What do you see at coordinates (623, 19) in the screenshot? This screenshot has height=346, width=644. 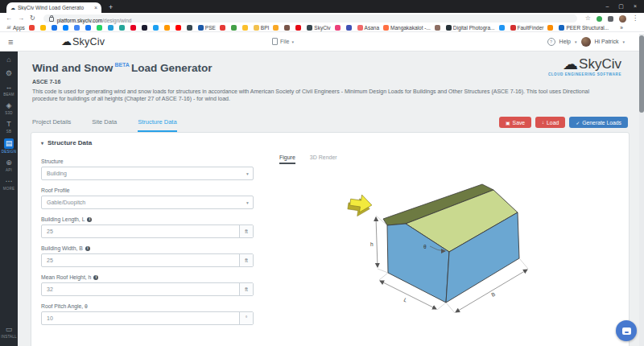 I see `browser-profile-avatar` at bounding box center [623, 19].